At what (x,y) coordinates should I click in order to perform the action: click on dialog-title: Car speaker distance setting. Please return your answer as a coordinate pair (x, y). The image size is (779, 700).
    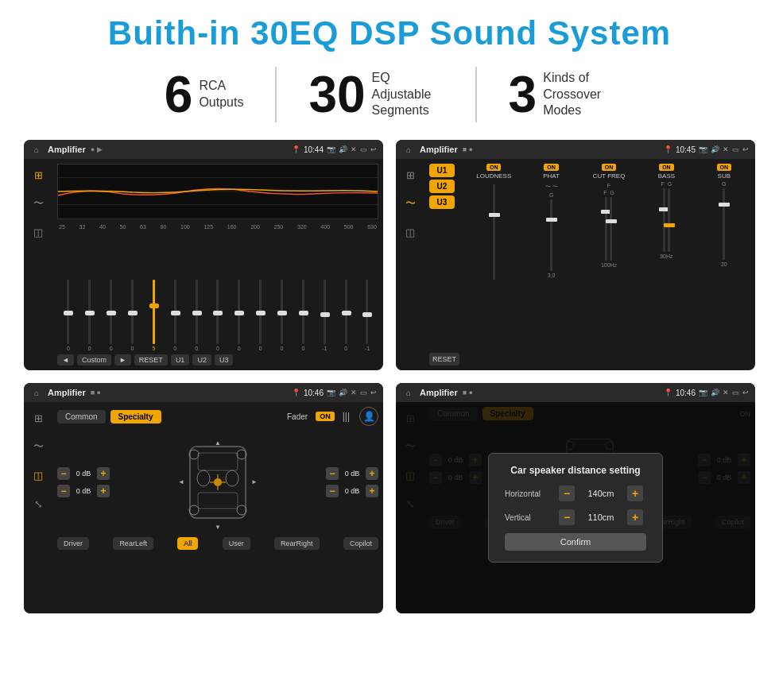
    Looking at the image, I should click on (576, 470).